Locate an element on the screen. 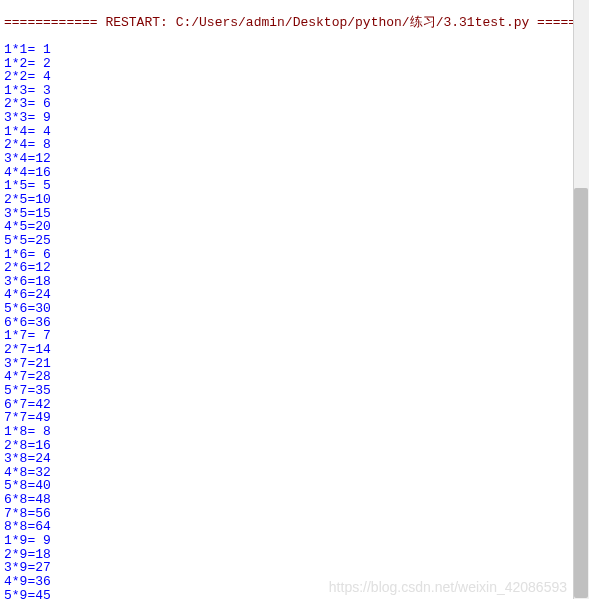  output-line: 1*4= 4 is located at coordinates (294, 132).